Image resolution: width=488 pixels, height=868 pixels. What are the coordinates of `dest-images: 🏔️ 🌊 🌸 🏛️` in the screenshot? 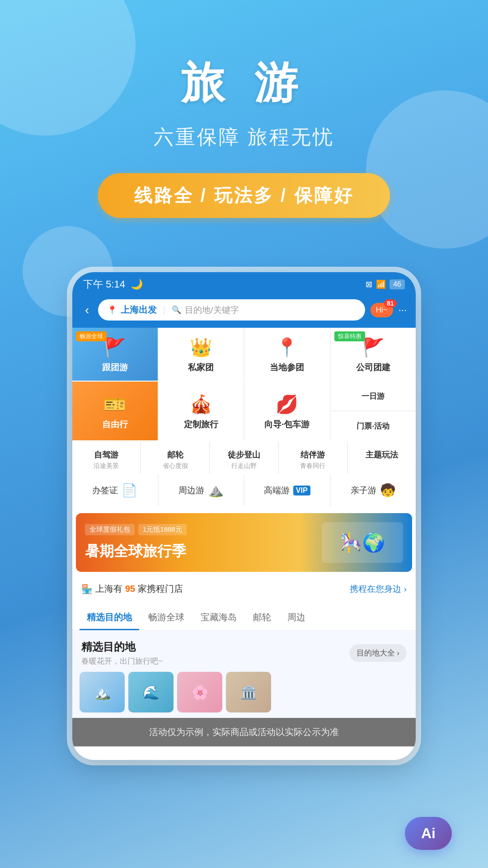 It's located at (244, 695).